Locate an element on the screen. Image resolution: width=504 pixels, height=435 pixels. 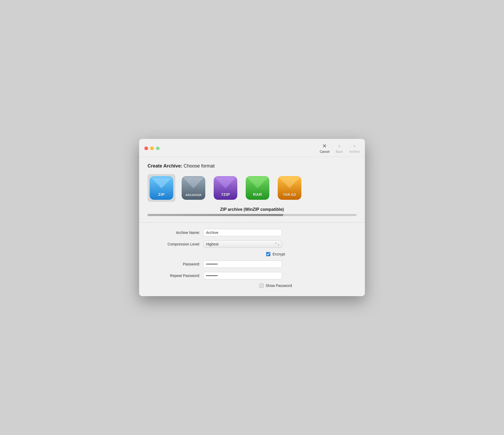
show-password-row: Show Password is located at coordinates (276, 286).